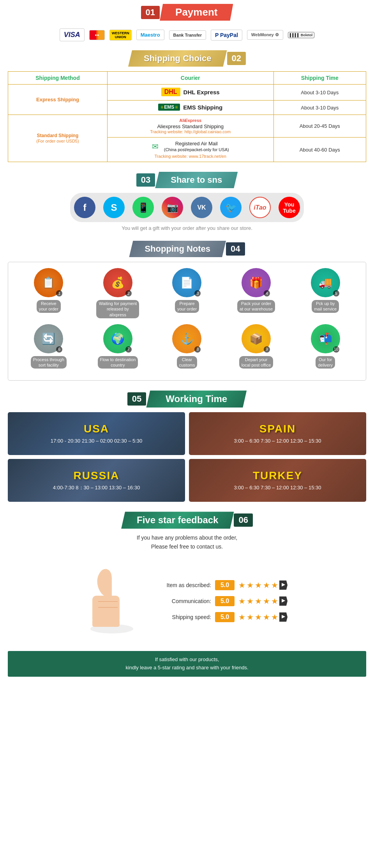 The image size is (374, 868). What do you see at coordinates (284, 617) in the screenshot?
I see `rating-arrow-3: ▶` at bounding box center [284, 617].